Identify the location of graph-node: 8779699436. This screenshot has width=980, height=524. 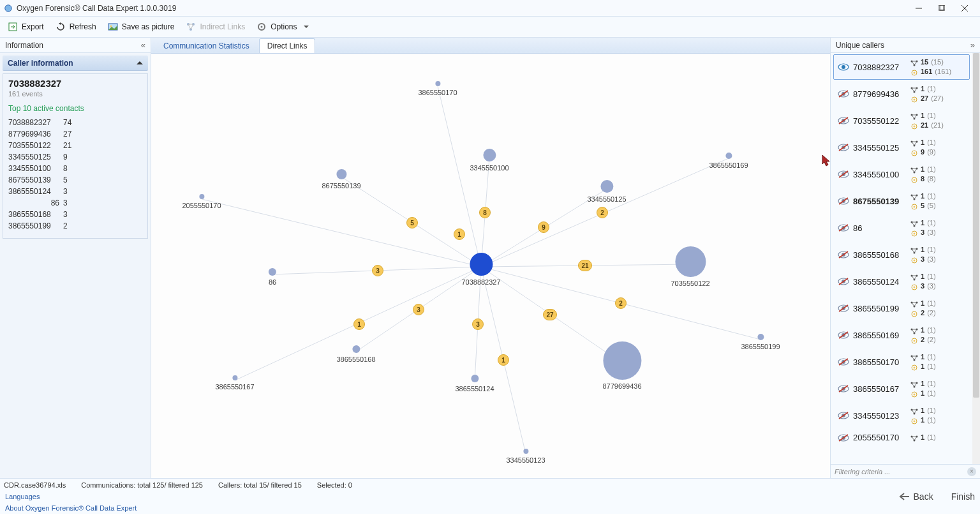
(621, 387).